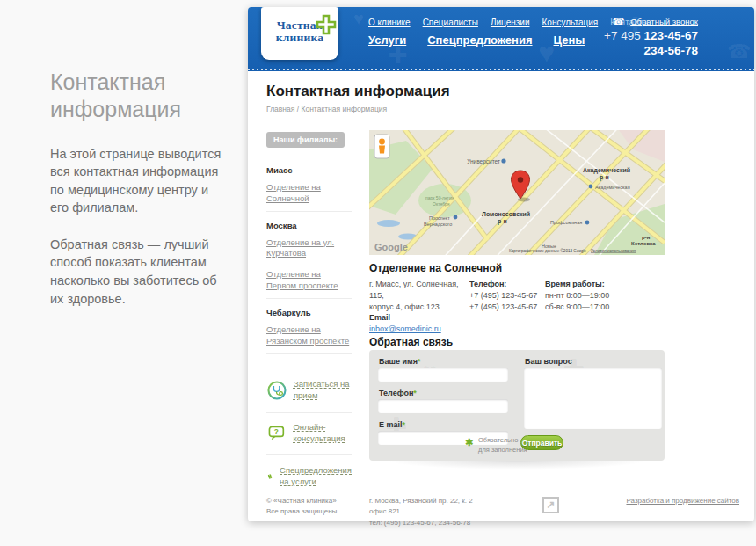  What do you see at coordinates (302, 506) in the screenshot?
I see `footer-copyright: © «Частная клиника» Все права защищены` at bounding box center [302, 506].